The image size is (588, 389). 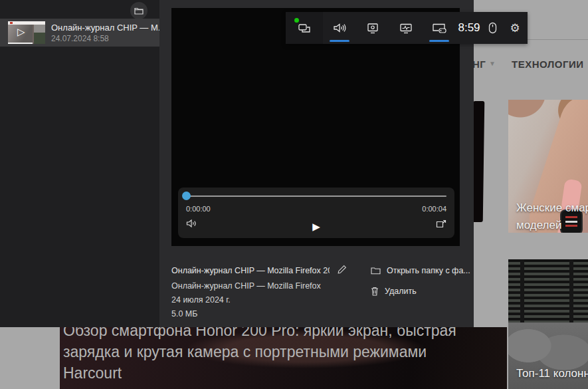 I want to click on mouse-icon, so click(x=493, y=28).